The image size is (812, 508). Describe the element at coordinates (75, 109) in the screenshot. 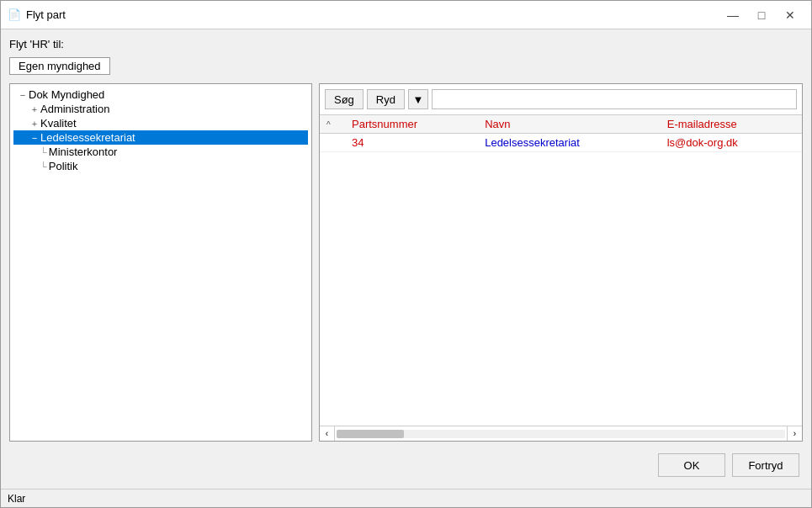

I see `tree-label-administration: Administration` at that location.